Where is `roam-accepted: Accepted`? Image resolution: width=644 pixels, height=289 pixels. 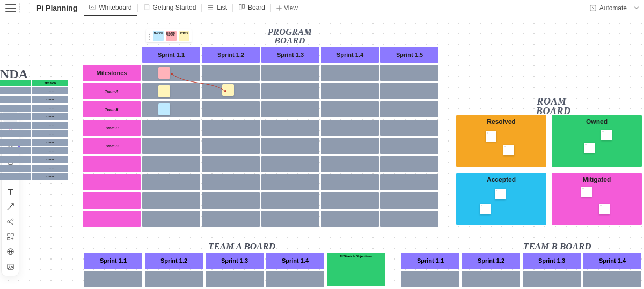
roam-accepted: Accepted is located at coordinates (501, 199).